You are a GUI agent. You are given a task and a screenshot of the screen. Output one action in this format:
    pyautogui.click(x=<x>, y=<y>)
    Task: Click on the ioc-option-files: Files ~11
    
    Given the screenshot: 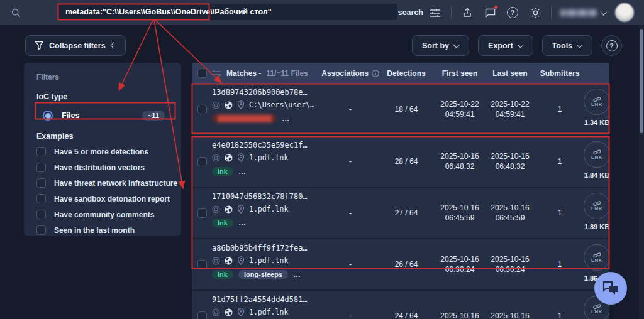 What is the action you would take?
    pyautogui.click(x=103, y=116)
    